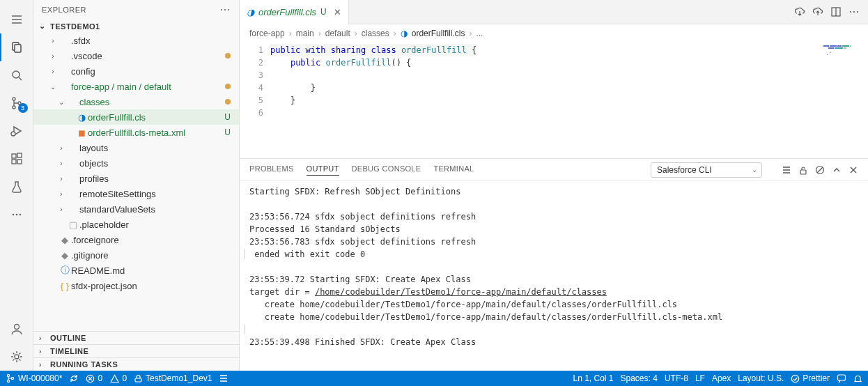 The height and width of the screenshot is (386, 868). I want to click on explorer-icon, so click(17, 47).